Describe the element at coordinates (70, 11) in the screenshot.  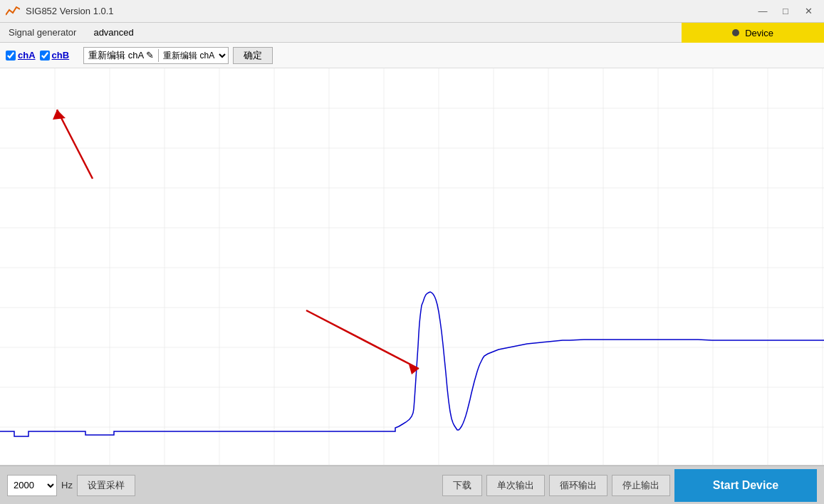
I see `title-text: SIG852 Version 1.0.1` at that location.